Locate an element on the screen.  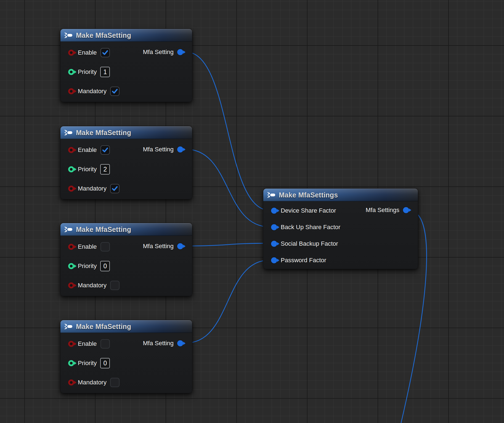
node-make-mfasetting-1: Make MfaSettingEnablePriority1MandatoryM… is located at coordinates (126, 65).